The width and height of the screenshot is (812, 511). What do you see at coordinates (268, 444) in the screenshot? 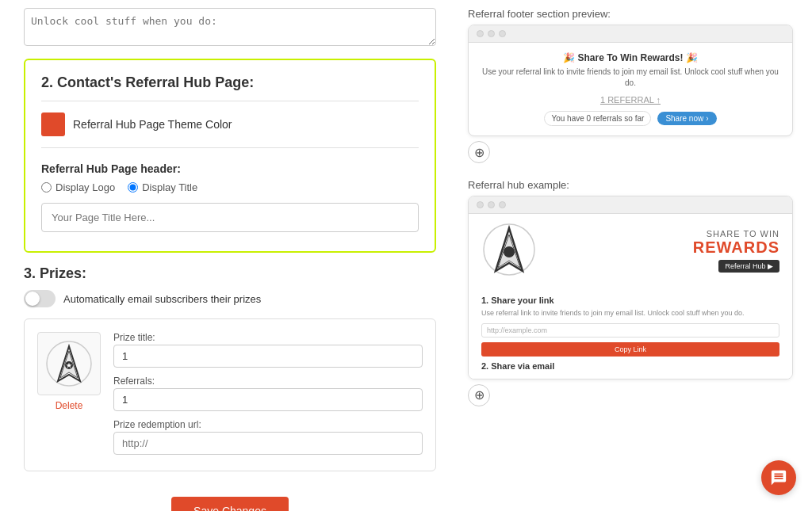
I see `redemption-input` at bounding box center [268, 444].